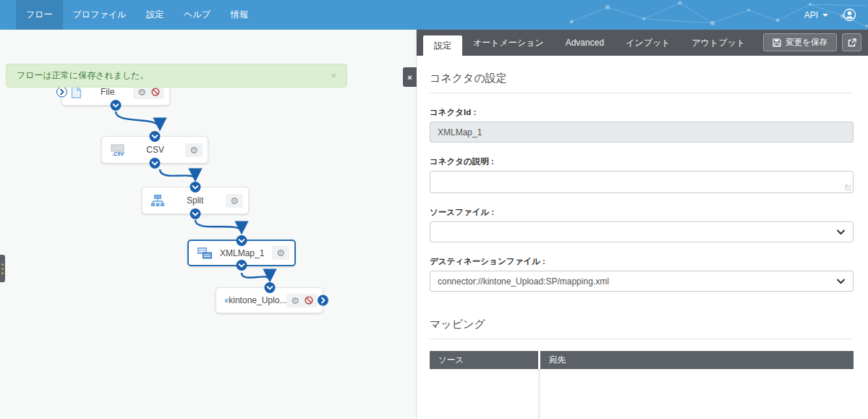 The width and height of the screenshot is (868, 419). What do you see at coordinates (242, 253) in the screenshot?
I see `flow-node-xmlmap: XMLMap_1 ⚙` at bounding box center [242, 253].